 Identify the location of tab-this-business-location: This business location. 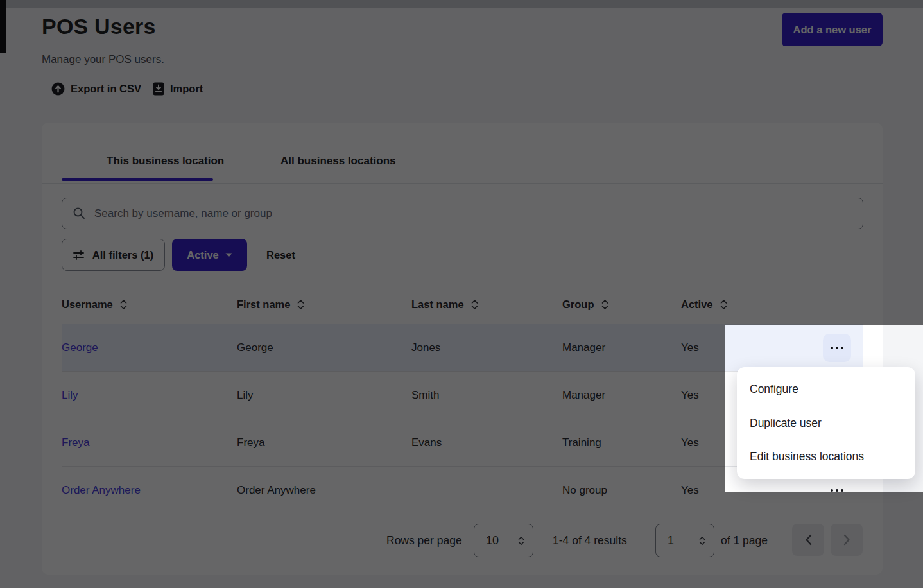
(166, 161).